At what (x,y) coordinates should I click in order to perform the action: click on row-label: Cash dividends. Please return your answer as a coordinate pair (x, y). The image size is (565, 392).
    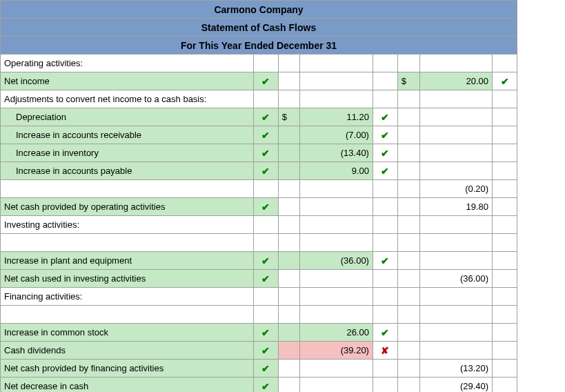
    Looking at the image, I should click on (127, 351).